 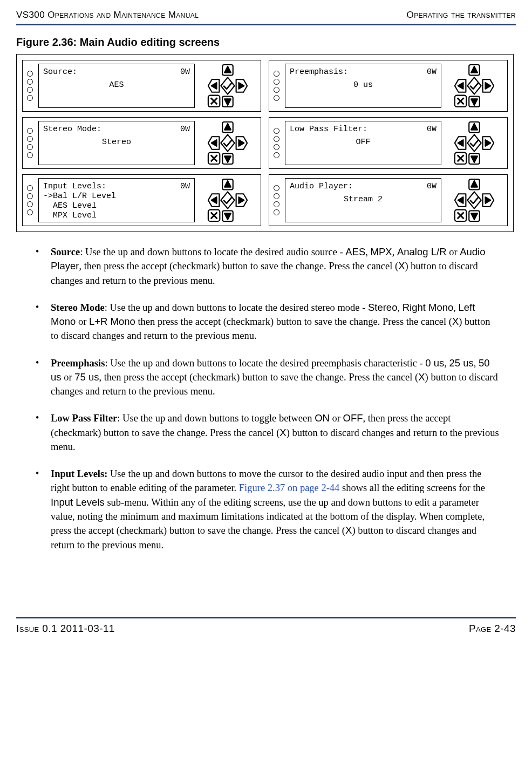 I want to click on lcd-display: Stereo Mode:0WStereo, so click(x=117, y=143).